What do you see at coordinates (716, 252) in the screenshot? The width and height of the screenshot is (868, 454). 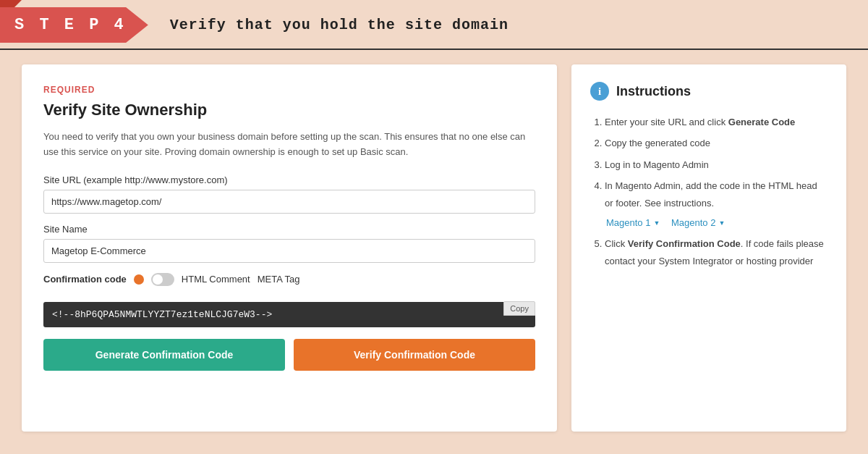 I see `list-item: Click Verify Confirmation Code. If code …` at bounding box center [716, 252].